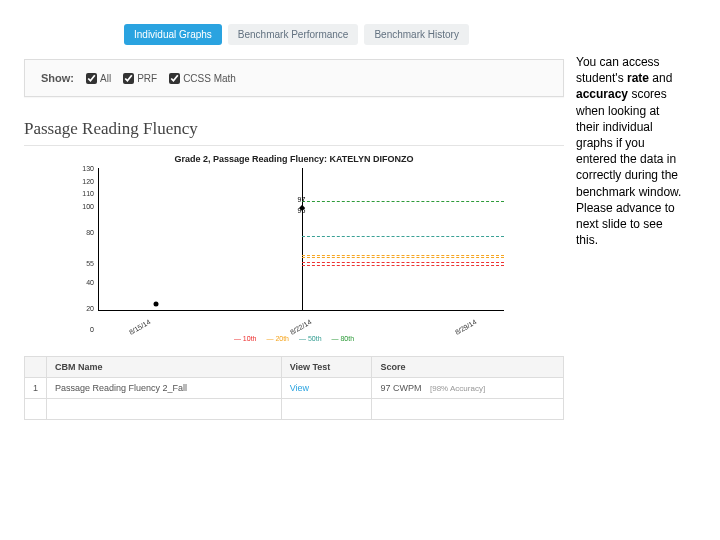  What do you see at coordinates (294, 159) in the screenshot?
I see `chart-title: Grade 2, Passage Reading Fluency: KATELY…` at bounding box center [294, 159].